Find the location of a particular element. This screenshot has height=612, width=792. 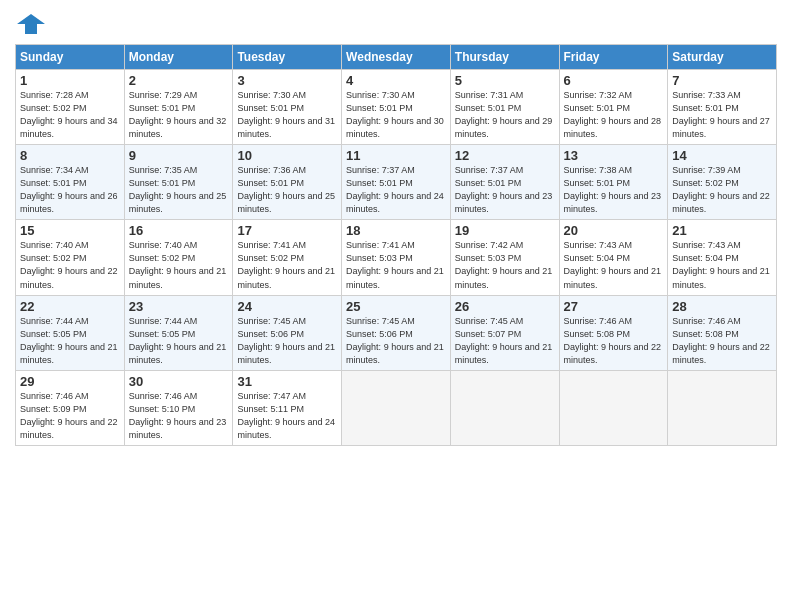

calendar-cell: 23Sunrise: 7:44 AMSunset: 5:05 PMDayligh… is located at coordinates (178, 332).